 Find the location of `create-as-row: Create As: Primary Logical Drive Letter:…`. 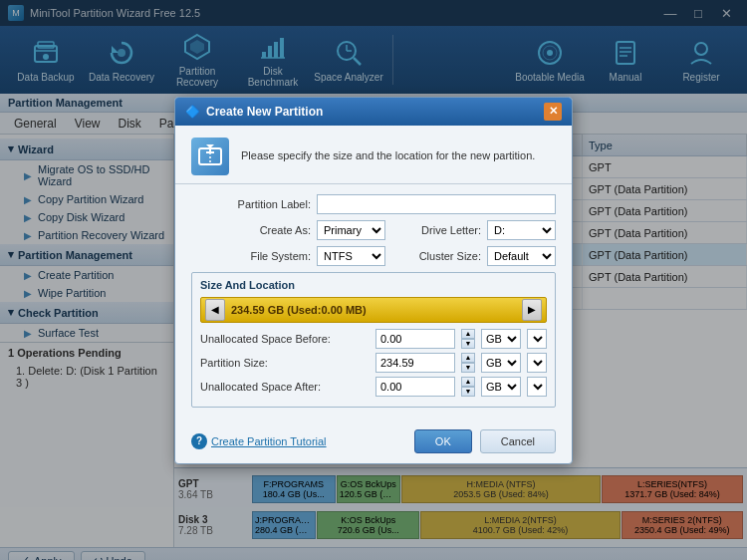

create-as-row: Create As: Primary Logical Drive Letter:… is located at coordinates (374, 230).